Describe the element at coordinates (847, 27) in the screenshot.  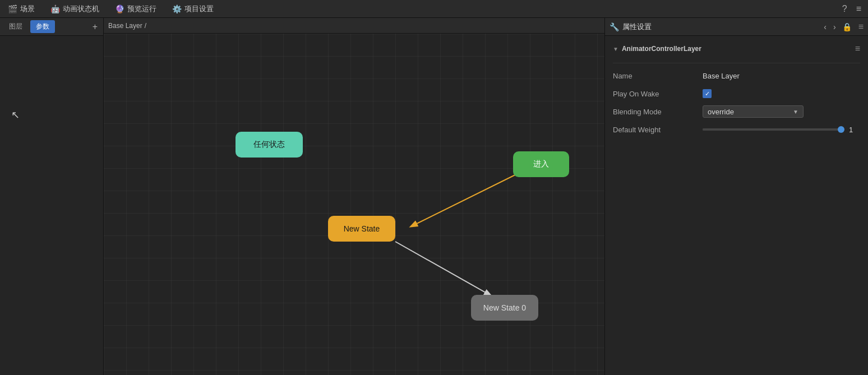
I see `lock-icon: 🔒` at that location.